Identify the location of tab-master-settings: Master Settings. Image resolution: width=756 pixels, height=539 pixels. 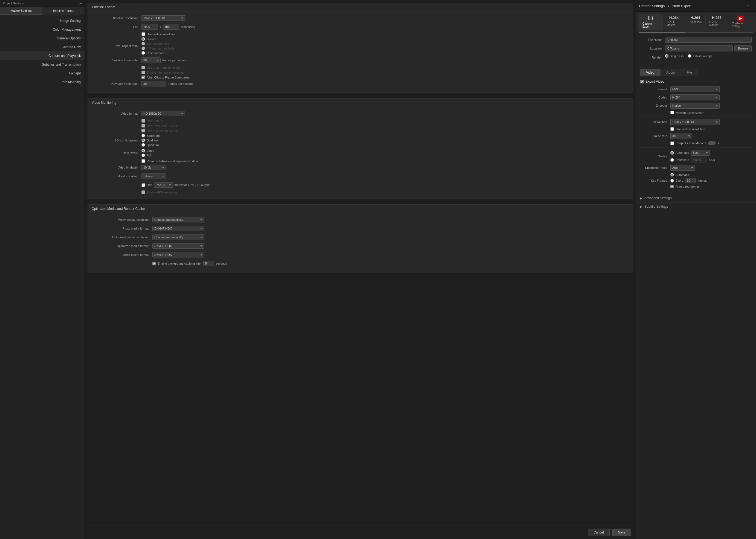
(21, 11).